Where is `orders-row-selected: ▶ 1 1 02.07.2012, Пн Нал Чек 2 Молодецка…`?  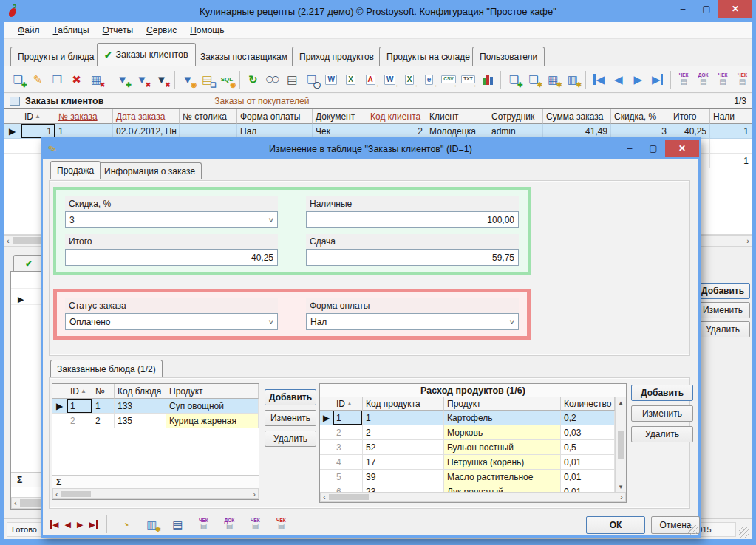 orders-row-selected: ▶ 1 1 02.07.2012, Пн Нал Чек 2 Молодецка… is located at coordinates (378, 131).